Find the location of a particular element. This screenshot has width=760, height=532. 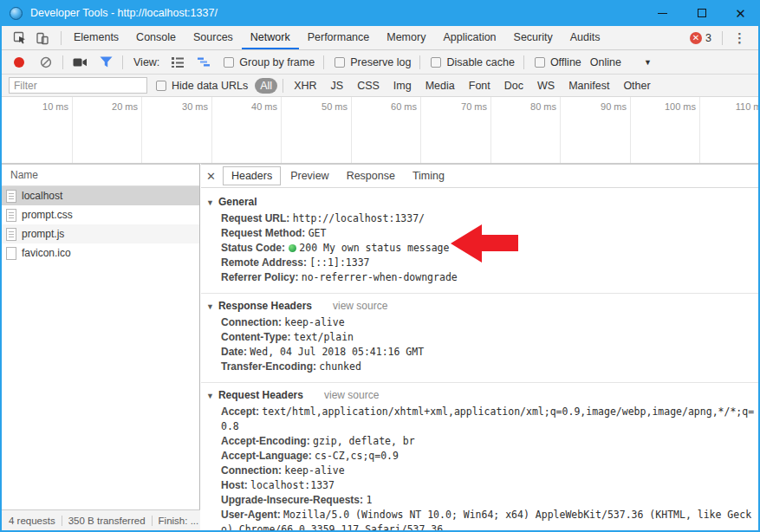

request-name: localhost is located at coordinates (42, 196).